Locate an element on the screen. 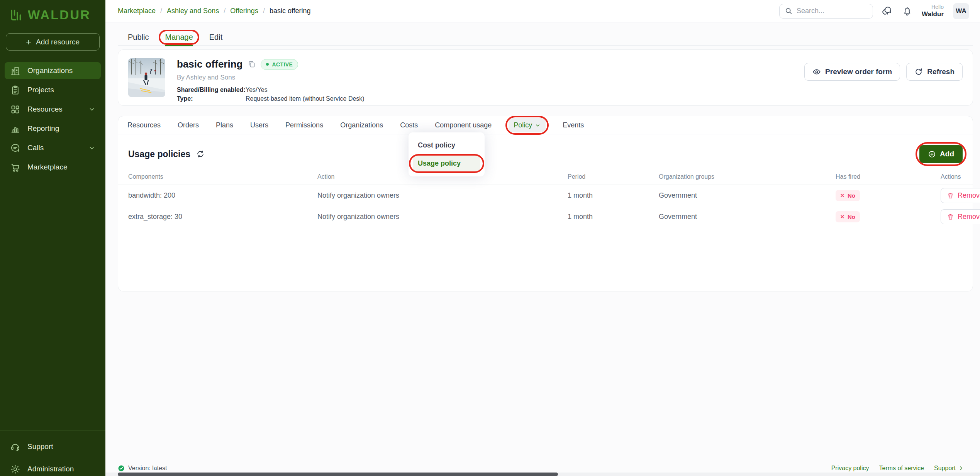 The image size is (980, 476). tab-events: Events is located at coordinates (573, 125).